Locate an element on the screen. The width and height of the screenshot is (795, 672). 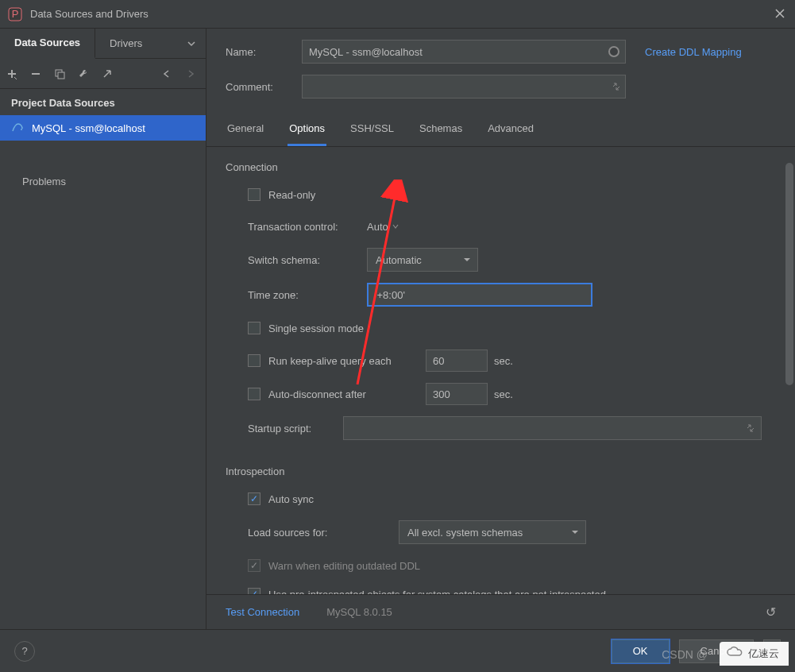
button-bar: ? OK Cancel is located at coordinates (397, 651).